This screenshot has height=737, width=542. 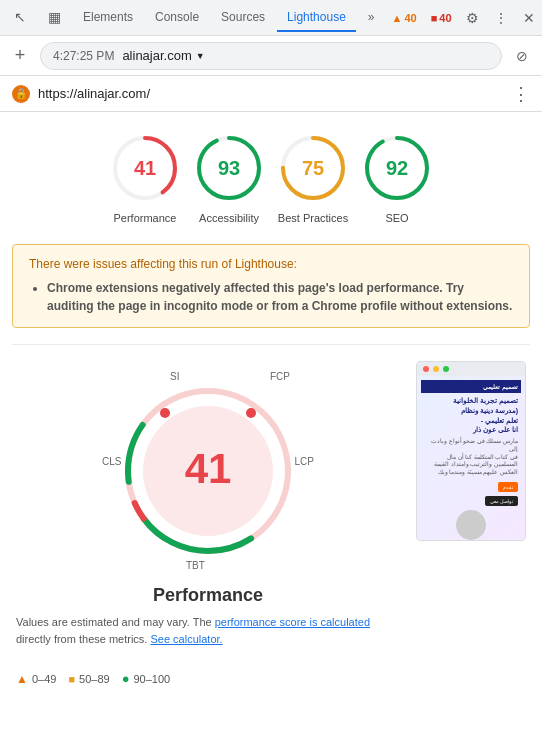 What do you see at coordinates (84, 56) in the screenshot?
I see `time-display: 4:27:25 PM` at bounding box center [84, 56].